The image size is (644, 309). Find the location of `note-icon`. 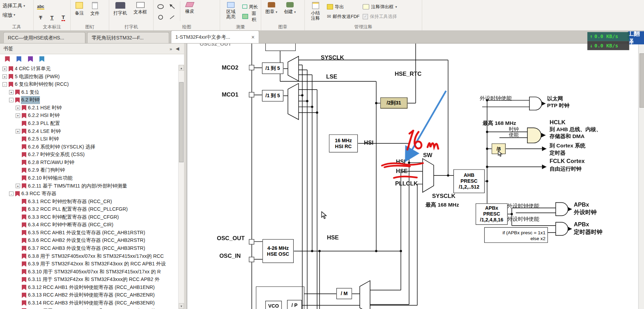

note-icon is located at coordinates (80, 6).